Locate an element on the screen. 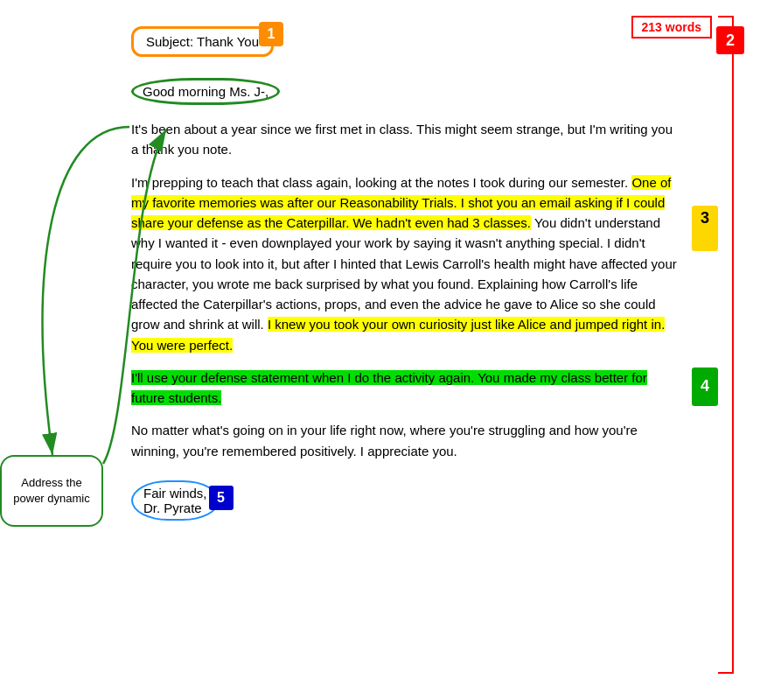 The image size is (760, 700). annotation-text: Address the power dynamic is located at coordinates (52, 491).